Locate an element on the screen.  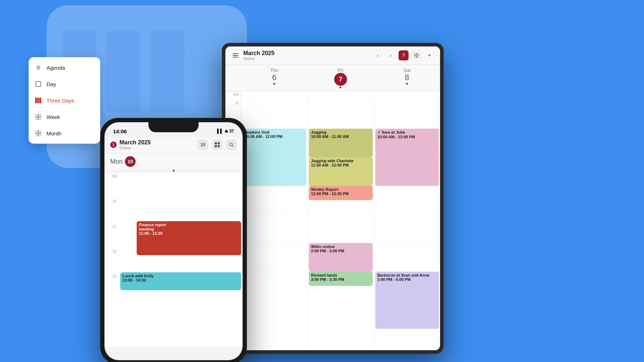
tablet-app-subtitle: Online is located at coordinates (259, 59).